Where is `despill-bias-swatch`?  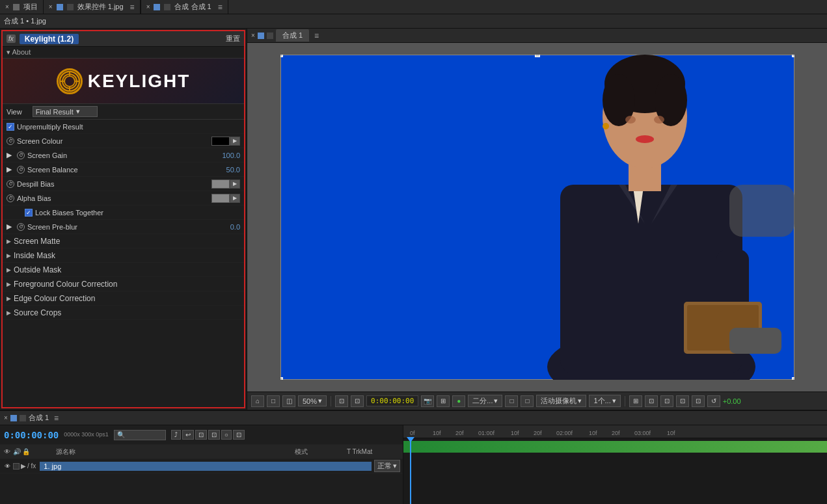 despill-bias-swatch is located at coordinates (221, 184).